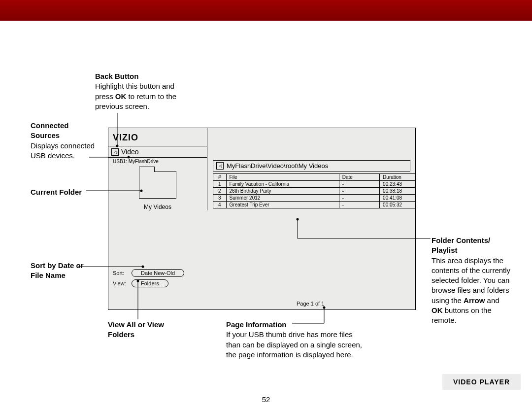 The height and width of the screenshot is (411, 532). What do you see at coordinates (117, 76) in the screenshot?
I see `callout-back-button-title: Back Button` at bounding box center [117, 76].